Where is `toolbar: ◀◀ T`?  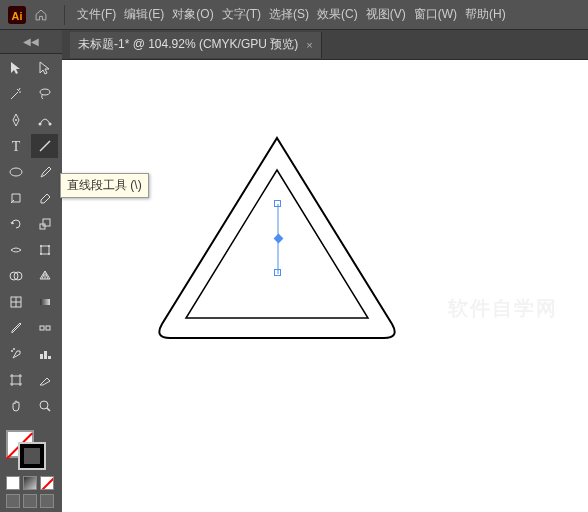 toolbar: ◀◀ T is located at coordinates (31, 271).